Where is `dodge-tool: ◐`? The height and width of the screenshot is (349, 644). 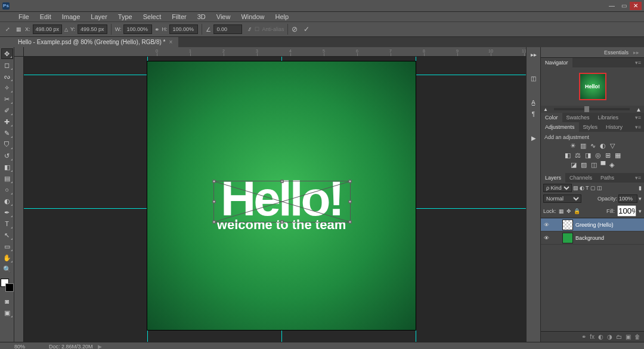 dodge-tool: ◐ is located at coordinates (7, 201).